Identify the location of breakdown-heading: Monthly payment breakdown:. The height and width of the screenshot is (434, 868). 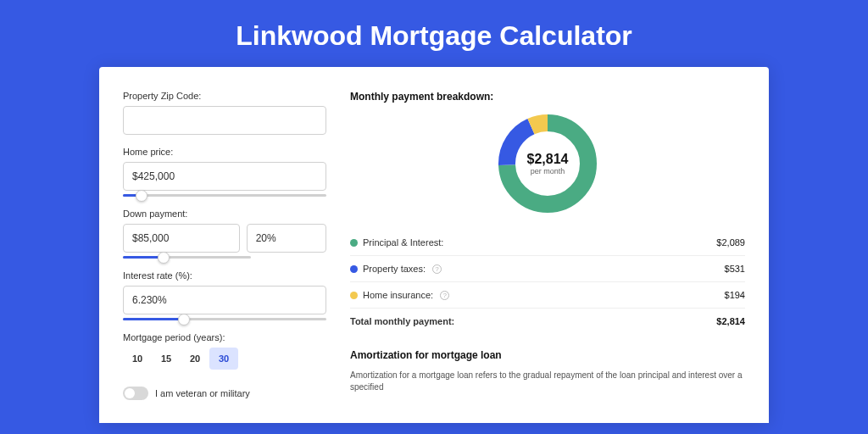
(548, 97).